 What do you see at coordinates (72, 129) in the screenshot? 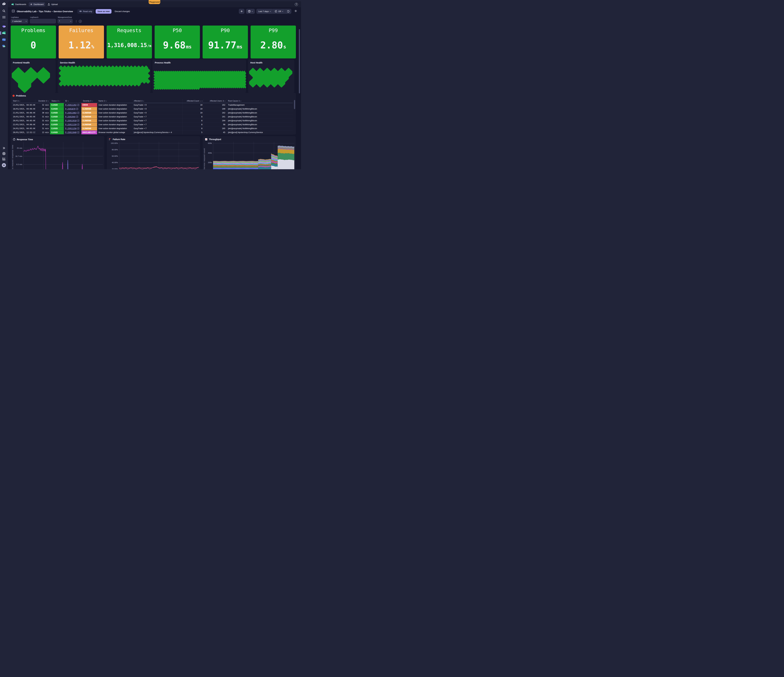
I see `problem-id-link: P-25011256↗` at bounding box center [72, 129].